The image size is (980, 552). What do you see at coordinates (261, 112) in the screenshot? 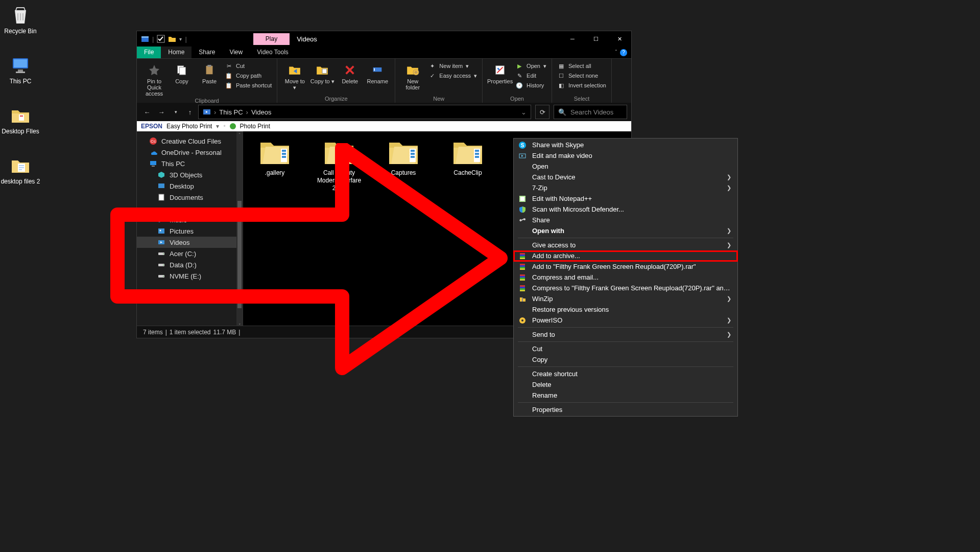
I see `breadcrumb-current: Videos` at bounding box center [261, 112].